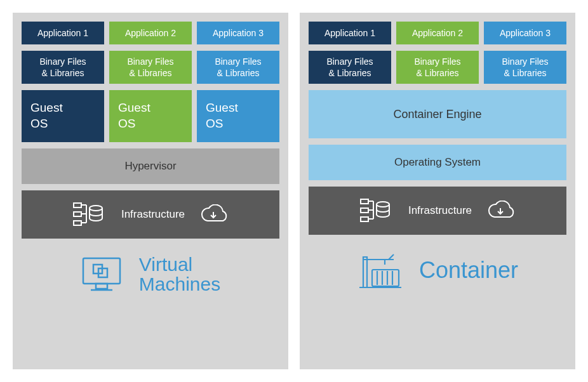 The height and width of the screenshot is (382, 588). I want to click on vm-binlib-row: Binary Files & Libraries Binary Files & …, so click(150, 67).